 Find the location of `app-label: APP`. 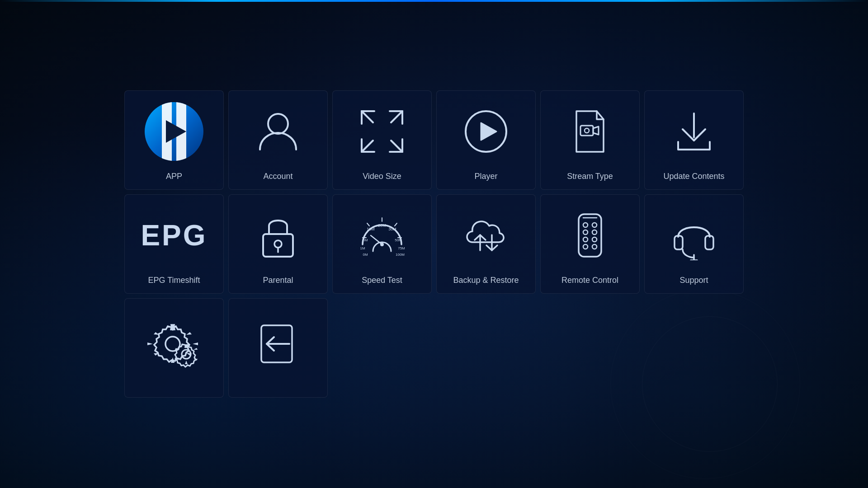

app-label: APP is located at coordinates (174, 181).